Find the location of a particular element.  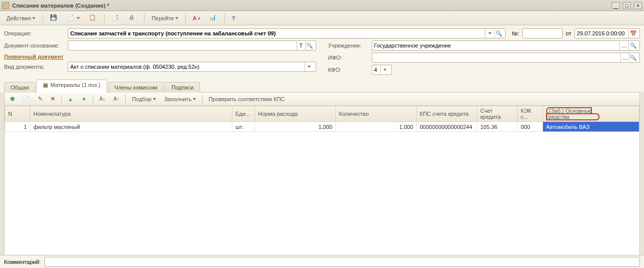

cell-norm: 1,000 is located at coordinates (295, 127).